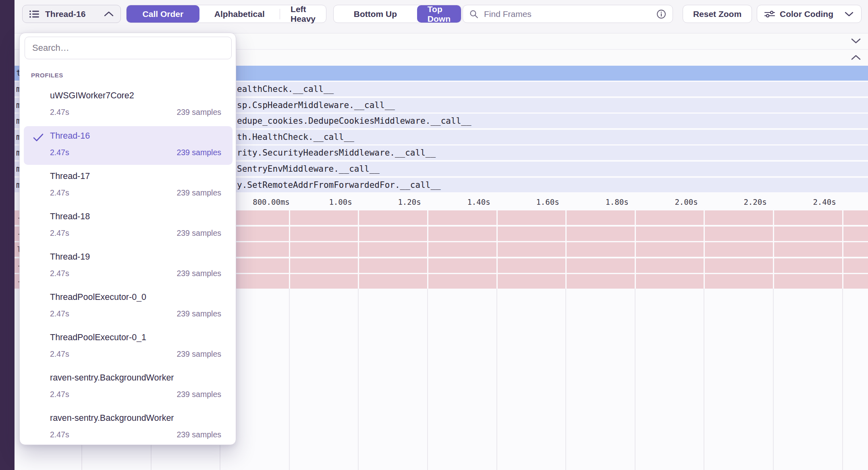 The width and height of the screenshot is (868, 470). I want to click on time-axis-tick: 2.40s, so click(824, 202).